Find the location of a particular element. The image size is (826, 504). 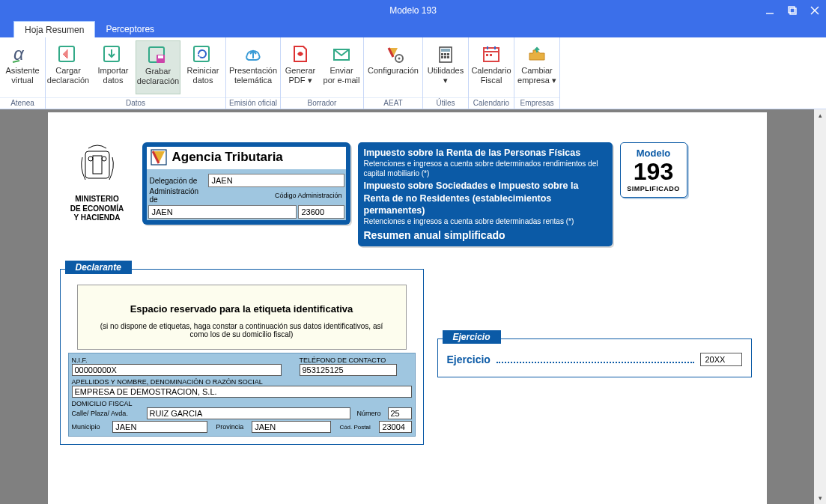

configuracion-button: Configuración is located at coordinates (393, 67).